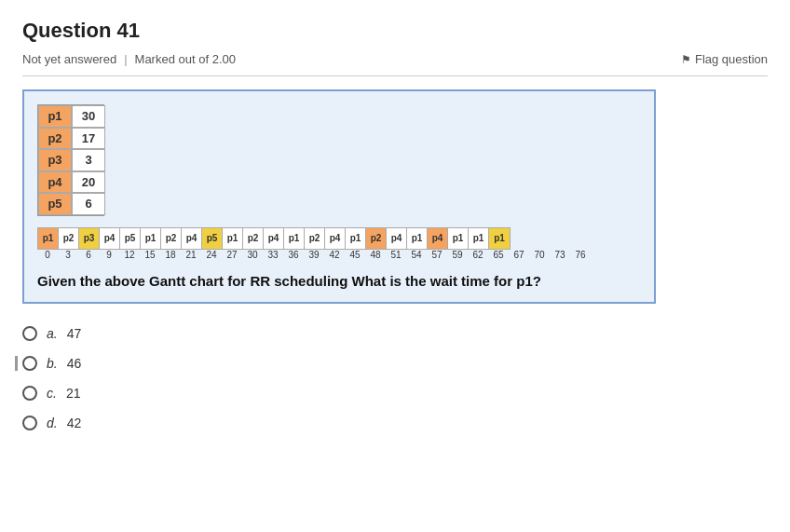  I want to click on question-title: Question 41, so click(395, 31).